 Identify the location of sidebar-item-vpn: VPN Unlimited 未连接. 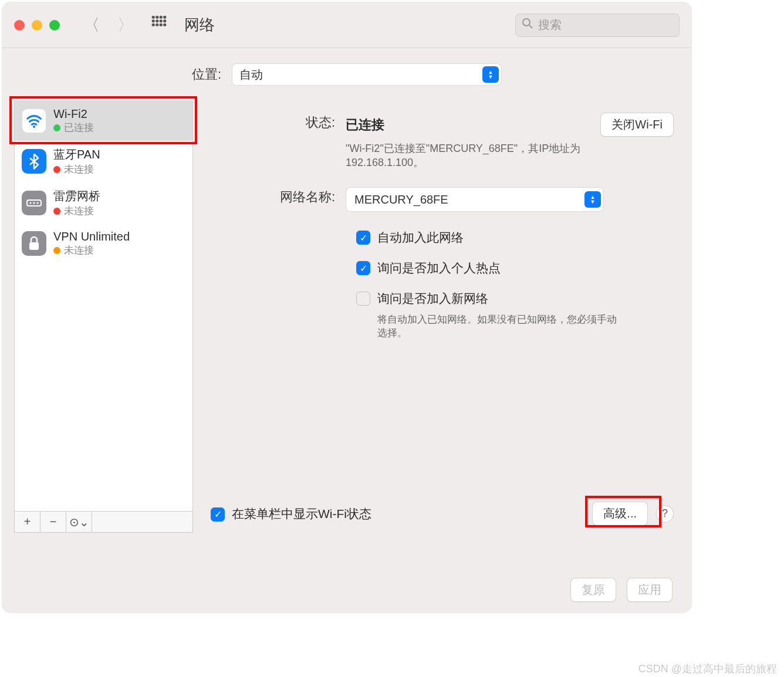
(103, 244).